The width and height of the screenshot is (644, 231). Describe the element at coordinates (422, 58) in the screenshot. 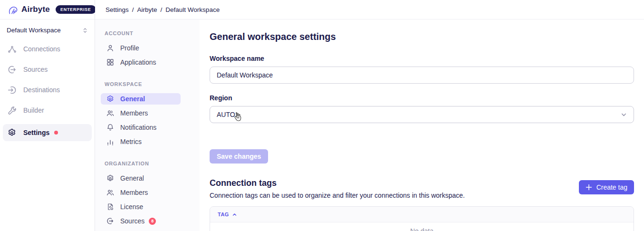

I see `workspace-name-label: Workspace name` at that location.